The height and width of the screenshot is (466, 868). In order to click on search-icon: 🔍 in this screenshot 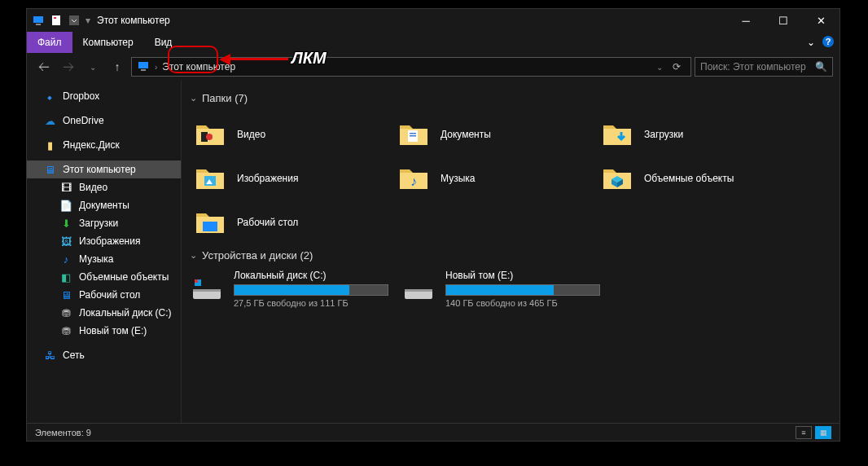, I will do `click(821, 67)`.